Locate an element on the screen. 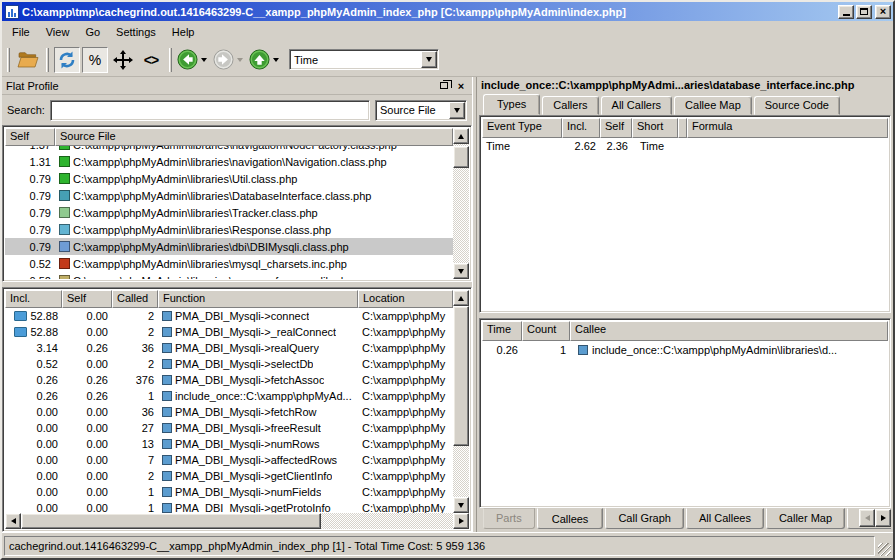 This screenshot has width=895, height=560. column-header-spacer is located at coordinates (682, 128).